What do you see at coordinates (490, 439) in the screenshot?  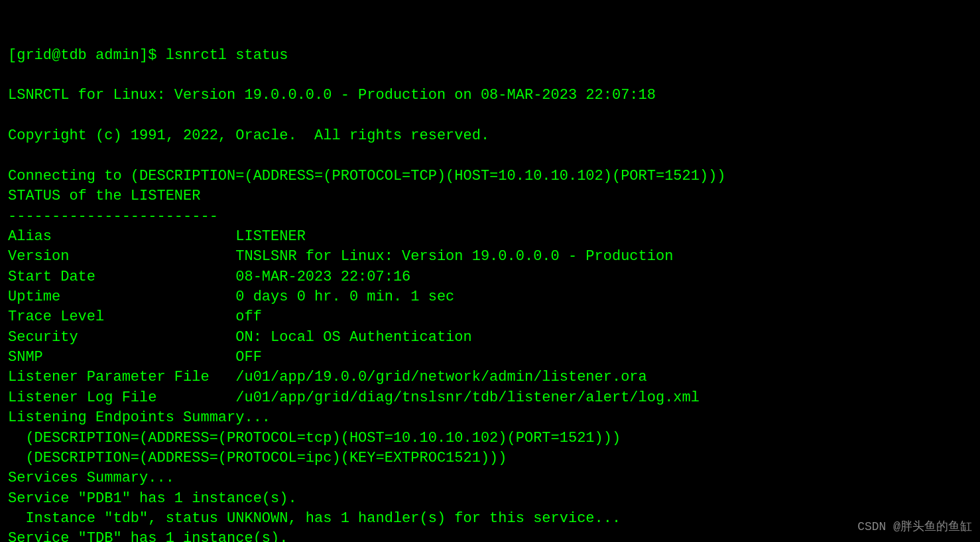 I see `terminal-line: (DESCRIPTION=(ADDRESS=(PROTOCOL=tcp)(HOS…` at bounding box center [490, 439].